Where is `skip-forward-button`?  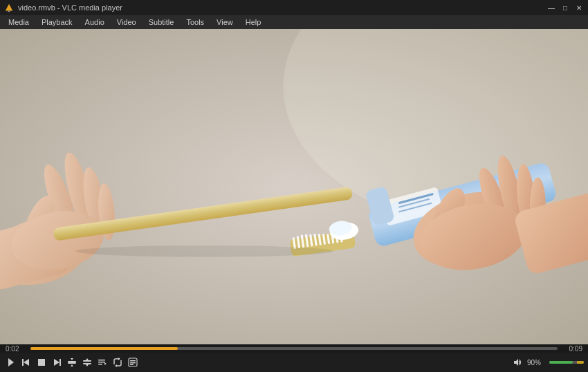 skip-forward-button is located at coordinates (57, 362).